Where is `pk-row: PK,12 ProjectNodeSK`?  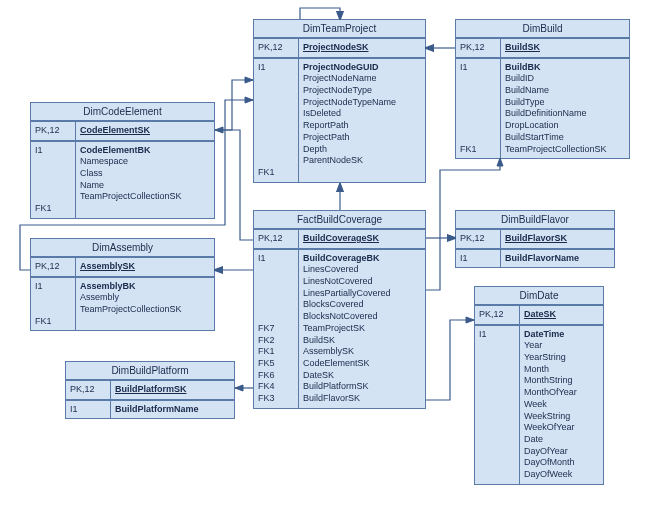
pk-row: PK,12 ProjectNodeSK is located at coordinates (340, 49).